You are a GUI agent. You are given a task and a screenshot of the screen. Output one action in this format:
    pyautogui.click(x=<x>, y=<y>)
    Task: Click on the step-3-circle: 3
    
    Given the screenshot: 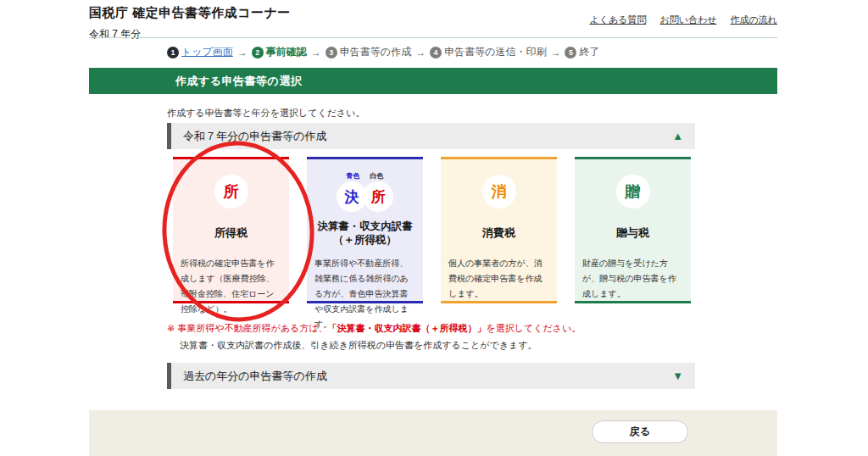 What is the action you would take?
    pyautogui.click(x=331, y=53)
    